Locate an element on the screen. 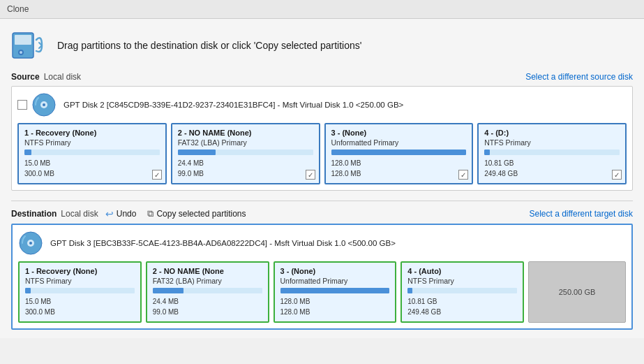 The width and height of the screenshot is (644, 364). source-disk-title: GPT Disk 2 [C845CD9B-339E-41D2-9237-2340… is located at coordinates (233, 105).